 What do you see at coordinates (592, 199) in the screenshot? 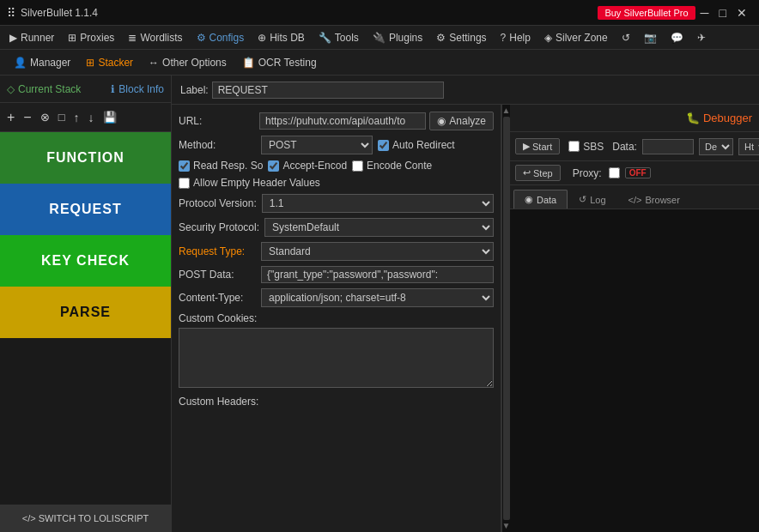
I see `tab-log: ↺ Log` at bounding box center [592, 199].